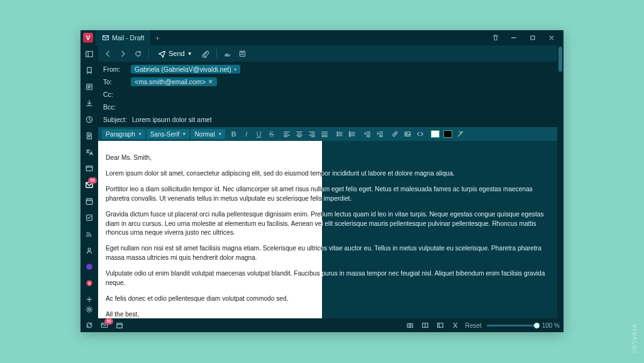 Image resolution: width=644 pixels, height=363 pixels. Describe the element at coordinates (89, 201) in the screenshot. I see `calendar-panel-icon` at that location.